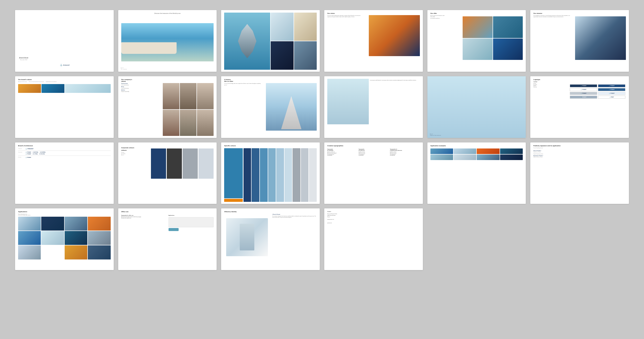 This screenshot has width=644, height=339. I want to click on slide-14-title-2: colours, so click(135, 150).